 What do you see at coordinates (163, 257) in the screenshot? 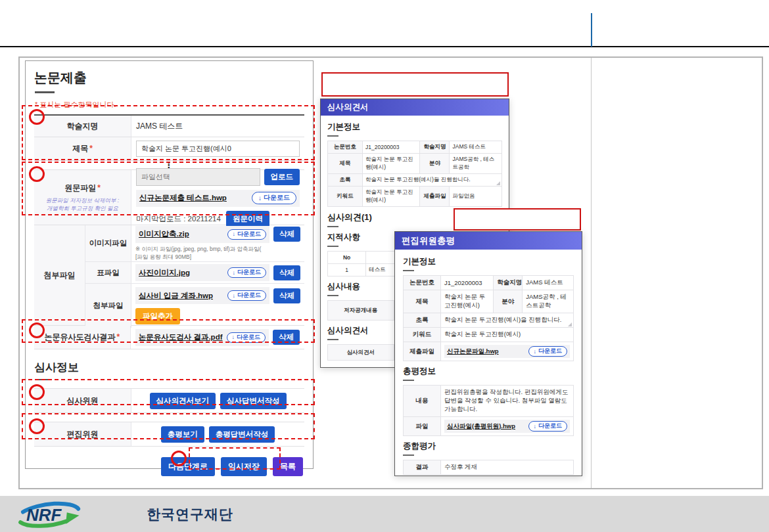
I see `image-note-line2: [파일 용량 최대 90MB]` at bounding box center [163, 257].